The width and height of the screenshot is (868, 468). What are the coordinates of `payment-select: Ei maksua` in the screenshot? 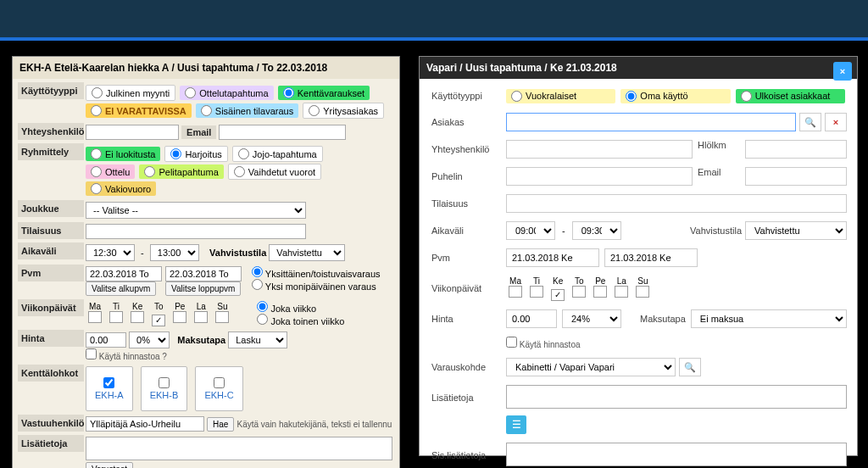 It's located at (769, 319).